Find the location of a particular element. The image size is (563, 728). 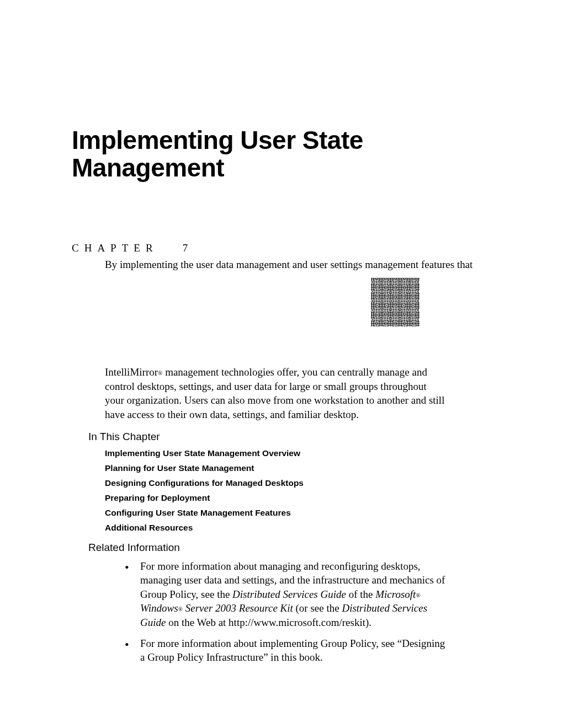

toc-list: Implementing User State Management Overv… is located at coordinates (295, 491).